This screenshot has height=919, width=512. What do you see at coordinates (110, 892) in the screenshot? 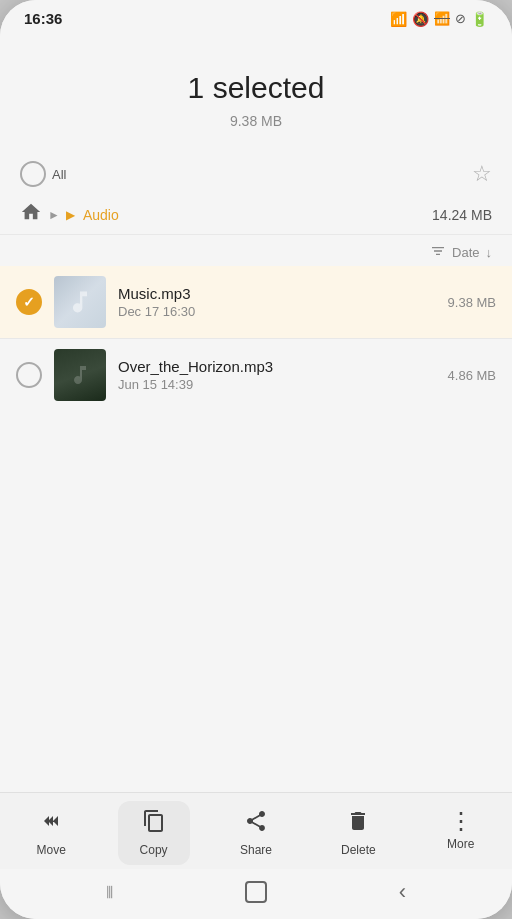
I see `nav-recent-icon: ⦀` at bounding box center [110, 892].